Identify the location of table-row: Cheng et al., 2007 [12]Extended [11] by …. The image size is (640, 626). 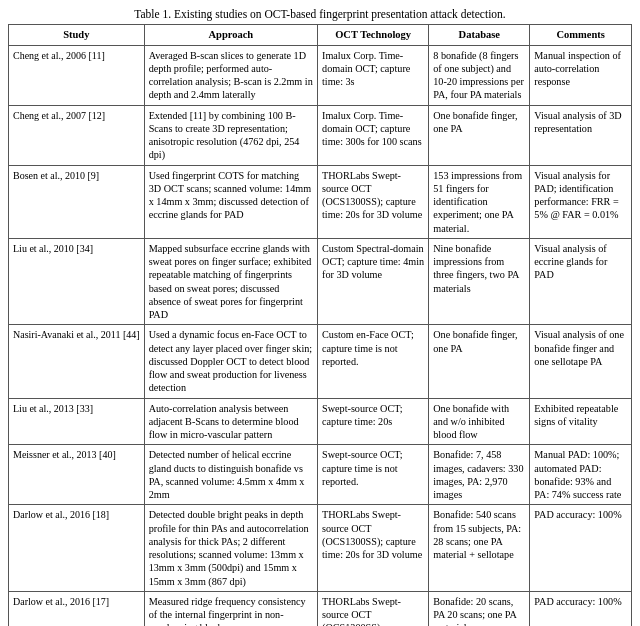
(320, 135).